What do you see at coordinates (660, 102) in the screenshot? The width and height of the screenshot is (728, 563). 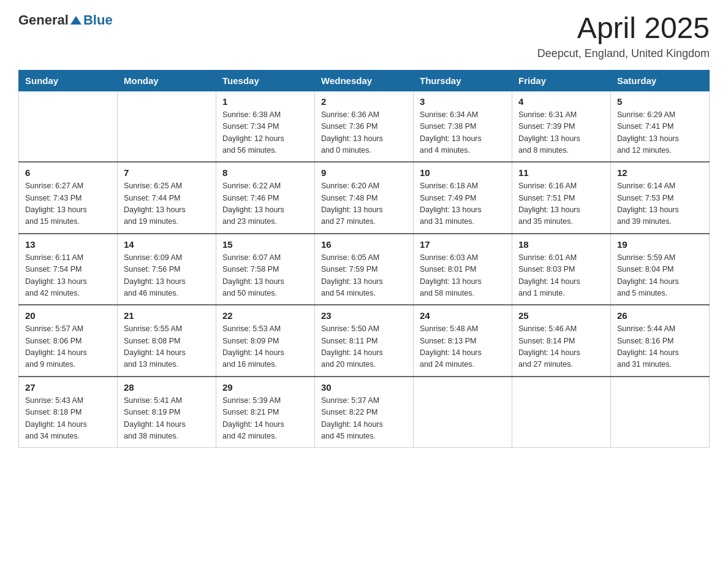 I see `day-number: 5` at bounding box center [660, 102].